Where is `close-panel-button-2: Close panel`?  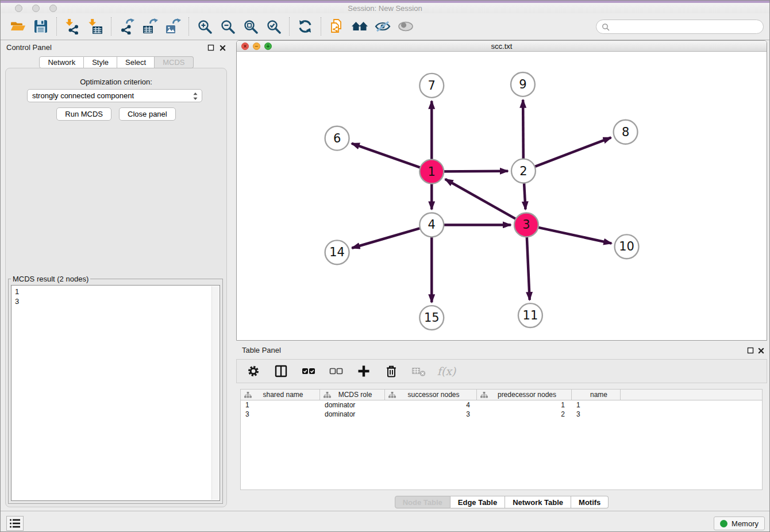 close-panel-button-2: Close panel is located at coordinates (147, 114).